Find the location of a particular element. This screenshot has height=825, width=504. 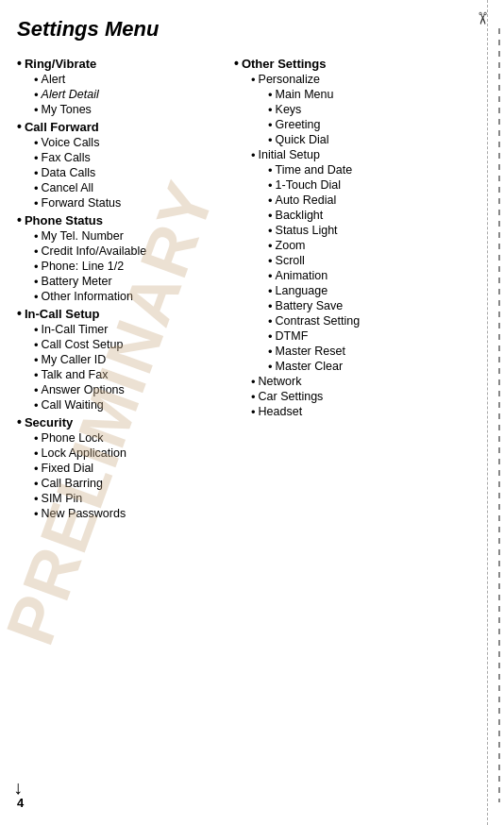

sub-item: Cancel All is located at coordinates (134, 188).